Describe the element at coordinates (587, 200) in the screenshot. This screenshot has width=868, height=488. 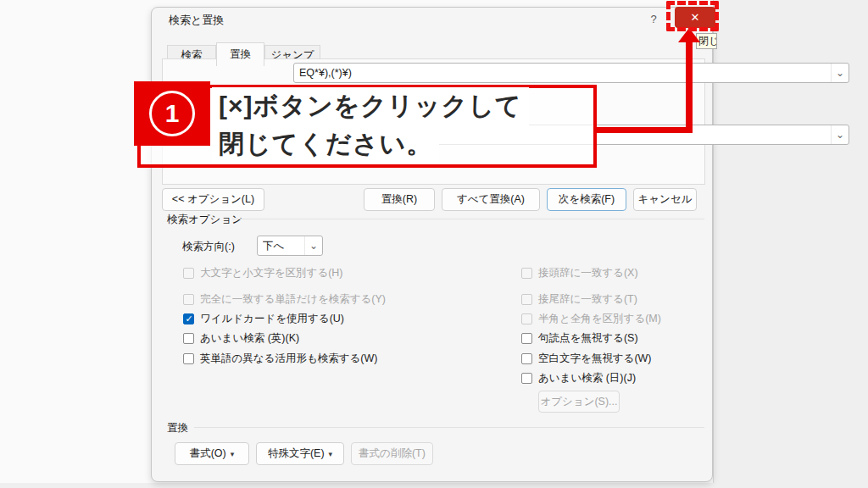
I see `find-next-button: 次を検索(F)` at that location.